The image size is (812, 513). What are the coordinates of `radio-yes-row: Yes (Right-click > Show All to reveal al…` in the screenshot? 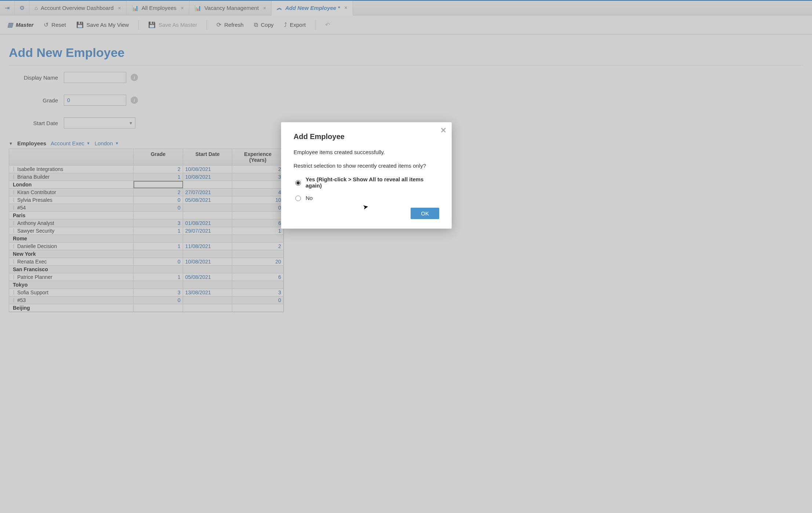 It's located at (366, 182).